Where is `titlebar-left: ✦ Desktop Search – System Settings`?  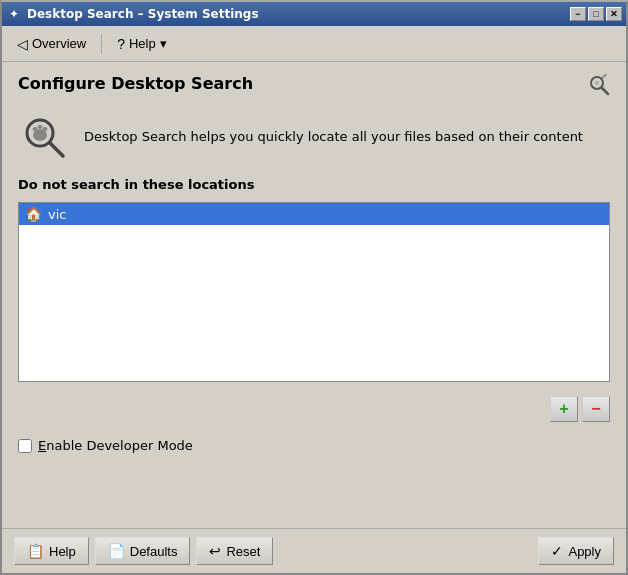 titlebar-left: ✦ Desktop Search – System Settings is located at coordinates (132, 14).